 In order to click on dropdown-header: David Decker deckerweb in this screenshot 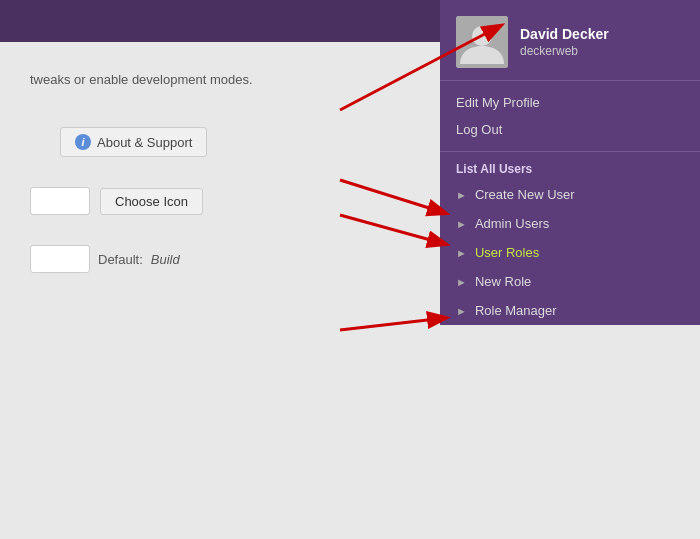, I will do `click(570, 40)`.